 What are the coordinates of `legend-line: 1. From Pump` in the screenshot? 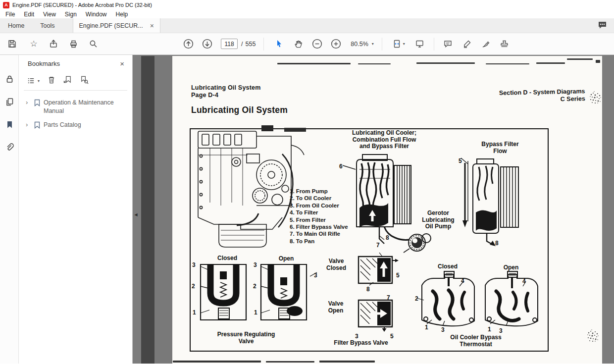 It's located at (319, 191).